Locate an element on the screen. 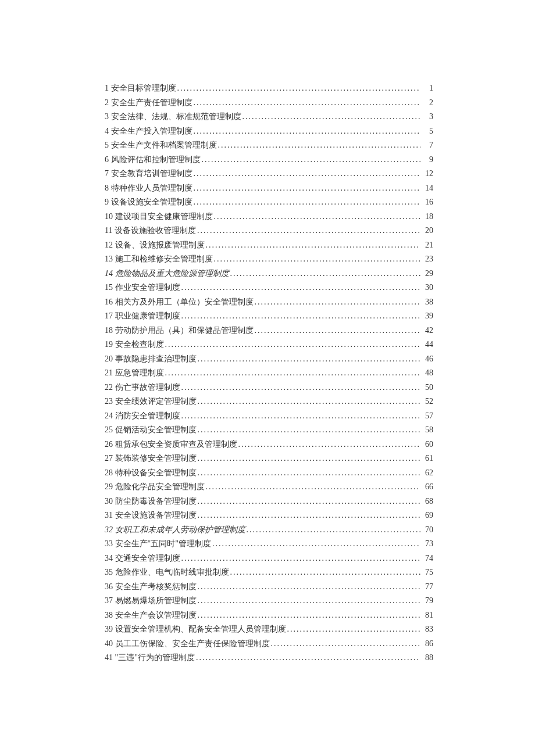  toc-entry-page: 39 is located at coordinates (427, 316).